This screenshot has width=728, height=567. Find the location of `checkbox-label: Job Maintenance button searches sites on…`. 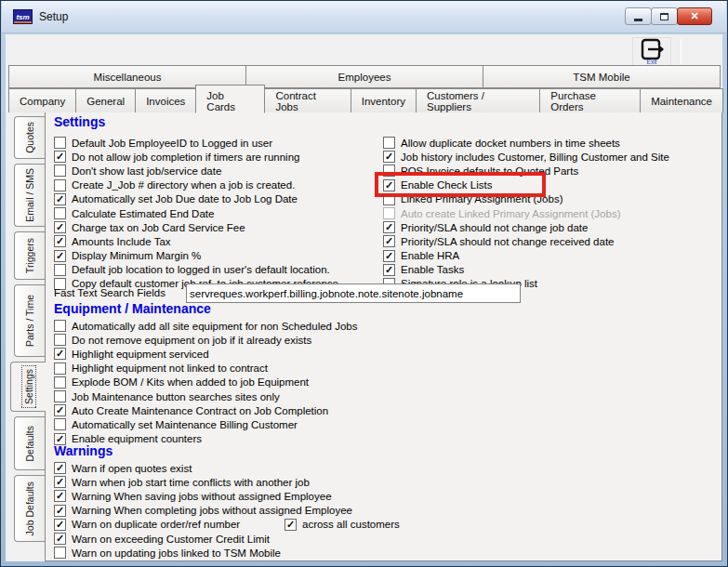

checkbox-label: Job Maintenance button searches sites on… is located at coordinates (176, 397).